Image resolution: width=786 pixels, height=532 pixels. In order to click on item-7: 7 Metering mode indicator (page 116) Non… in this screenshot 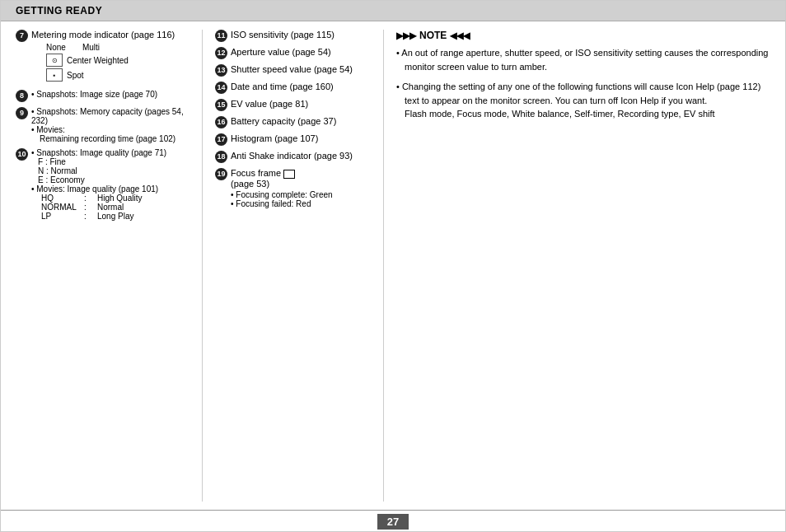, I will do `click(105, 58)`.